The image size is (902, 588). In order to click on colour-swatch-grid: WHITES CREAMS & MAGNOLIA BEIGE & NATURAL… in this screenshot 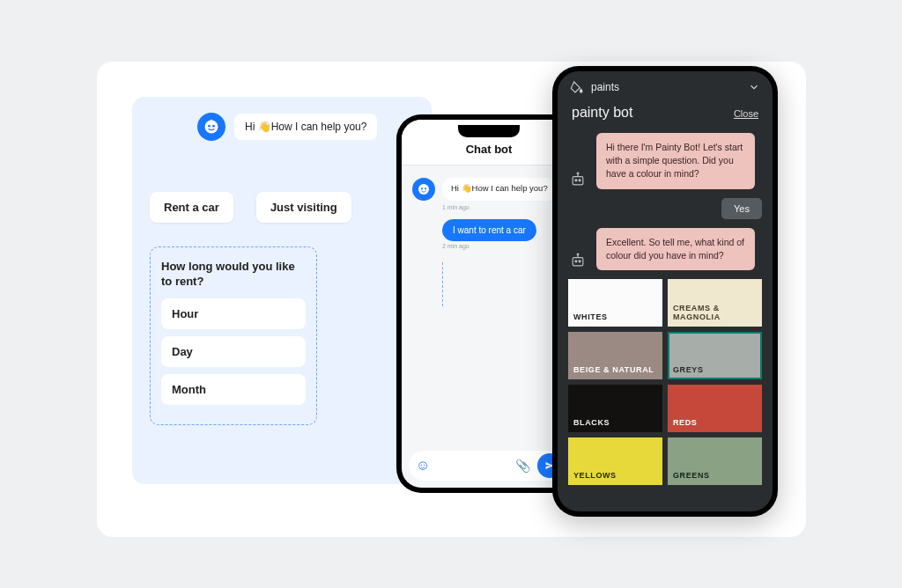, I will do `click(665, 382)`.